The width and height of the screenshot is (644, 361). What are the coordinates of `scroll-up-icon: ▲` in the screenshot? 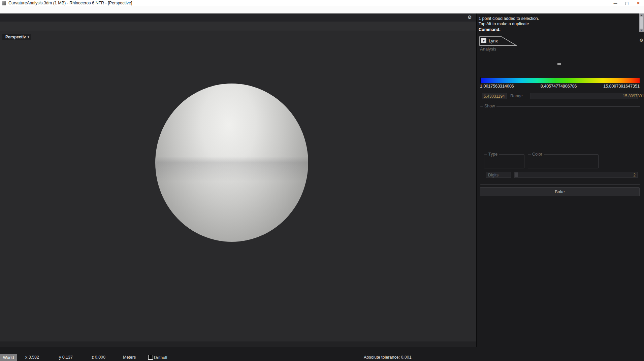 It's located at (641, 15).